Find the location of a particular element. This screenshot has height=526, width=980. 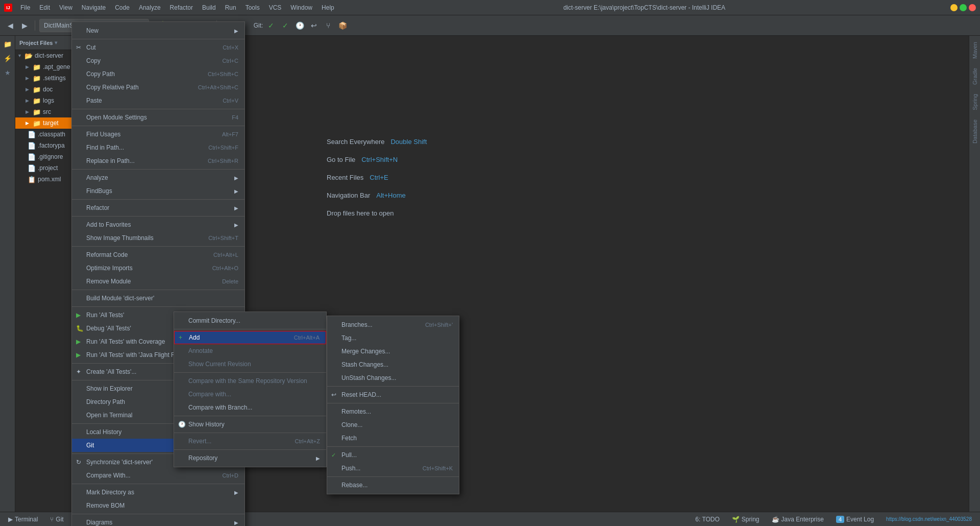

git-revert-button: ↩ is located at coordinates (314, 26).